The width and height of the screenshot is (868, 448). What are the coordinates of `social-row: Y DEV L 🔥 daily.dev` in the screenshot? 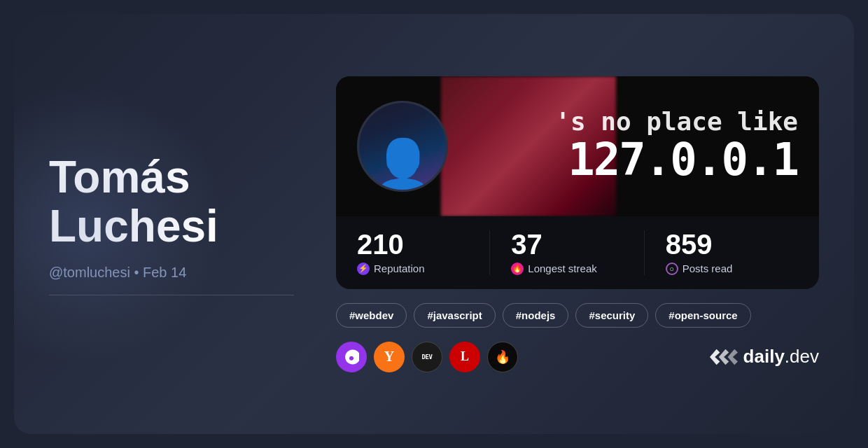 It's located at (578, 357).